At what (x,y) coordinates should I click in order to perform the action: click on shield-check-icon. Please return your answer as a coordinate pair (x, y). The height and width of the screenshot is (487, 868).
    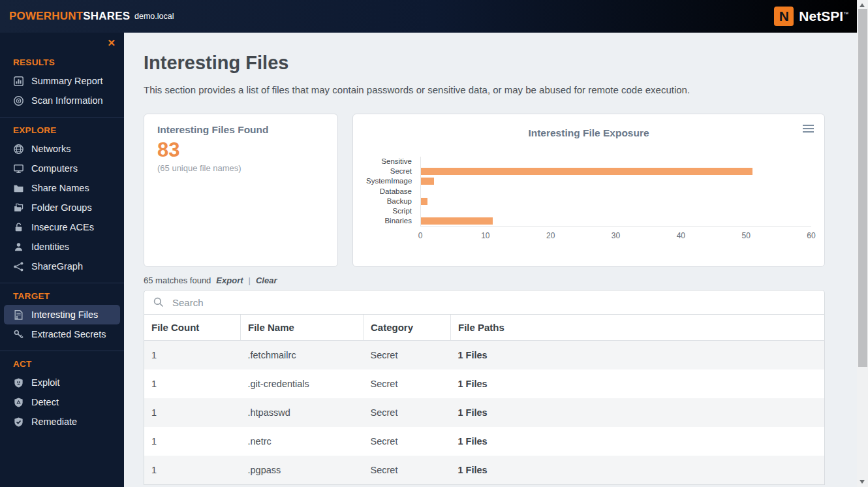
    Looking at the image, I should click on (18, 422).